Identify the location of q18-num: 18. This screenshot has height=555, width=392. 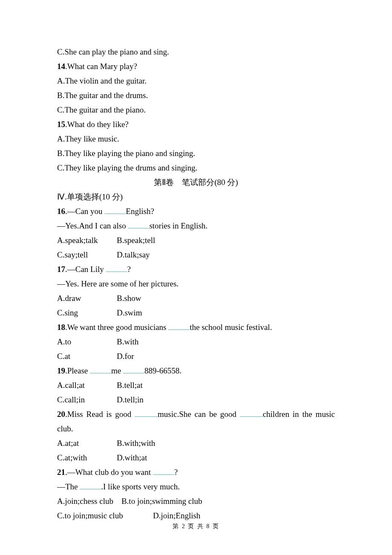
(61, 327).